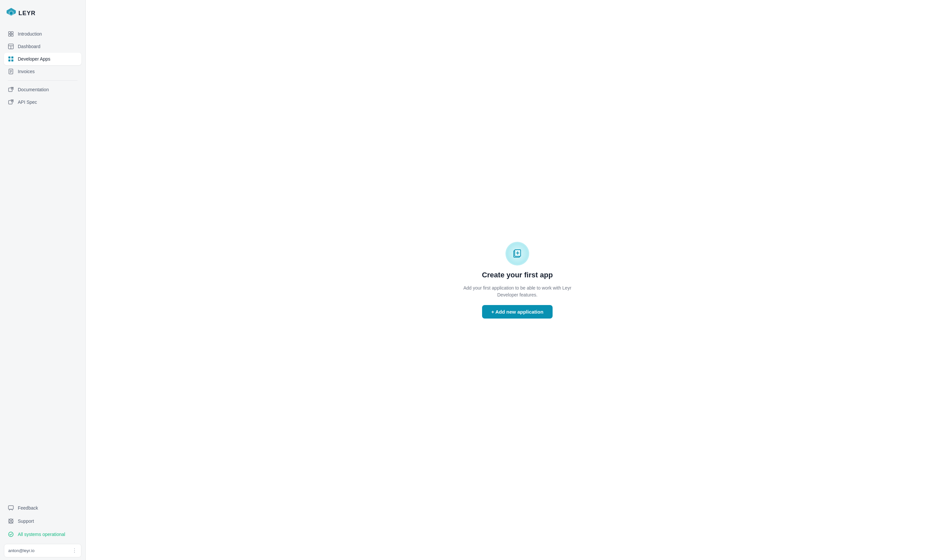 The height and width of the screenshot is (560, 949). I want to click on sidebar-bottom-nav: Feedback Support, so click(43, 529).